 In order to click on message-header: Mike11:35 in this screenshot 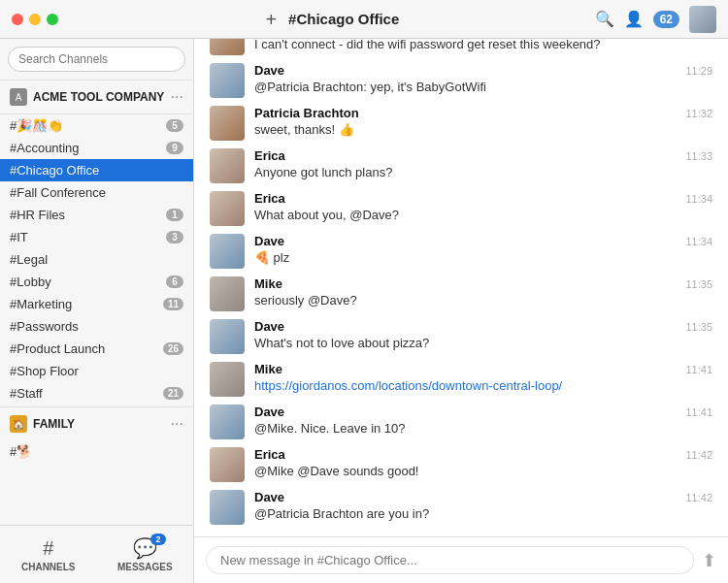, I will do `click(483, 283)`.